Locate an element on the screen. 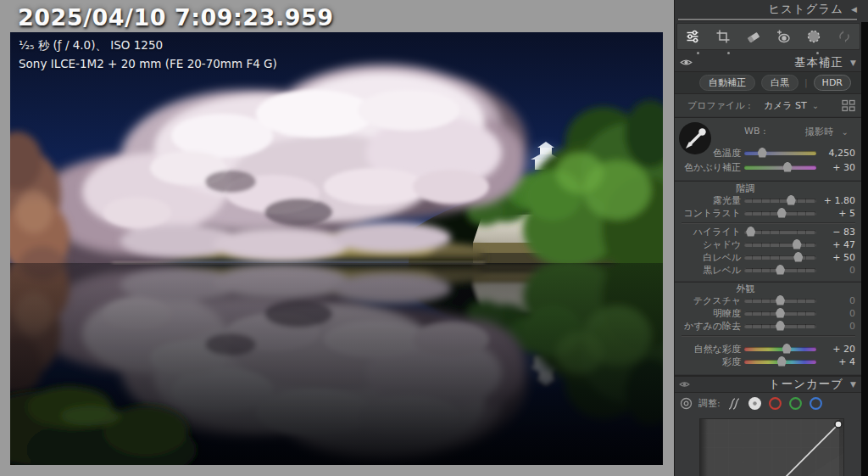 The image size is (868, 476). exposure-value: + 1.80 is located at coordinates (839, 200).